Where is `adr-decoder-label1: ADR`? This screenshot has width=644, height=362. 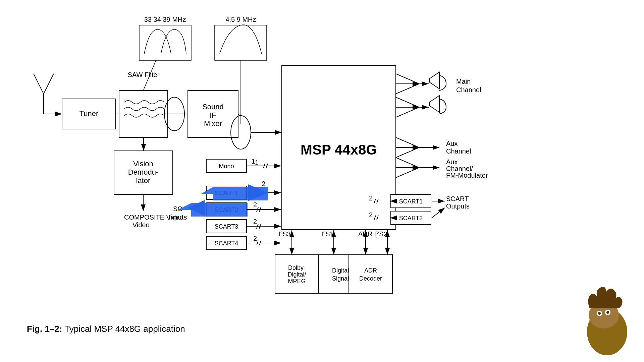 adr-decoder-label1: ADR is located at coordinates (371, 270).